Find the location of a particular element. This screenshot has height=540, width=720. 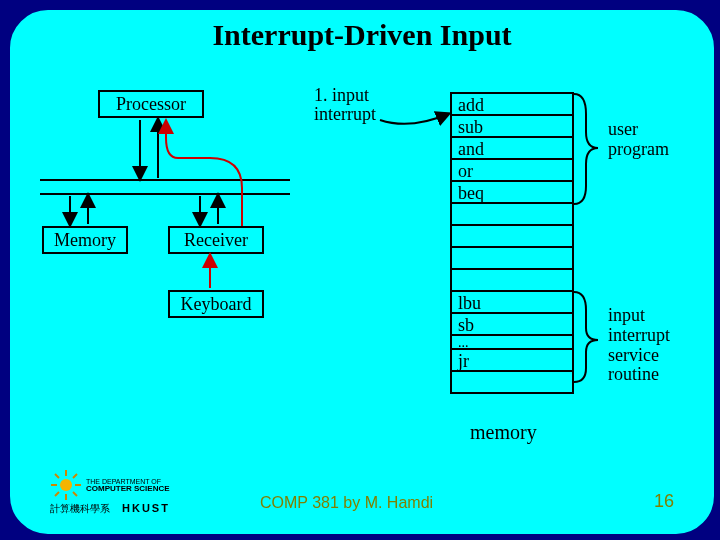

hkust-logo: THE DEPARTMENT OF COMPUTER SCIENCE 計算機科學… is located at coordinates (110, 492).